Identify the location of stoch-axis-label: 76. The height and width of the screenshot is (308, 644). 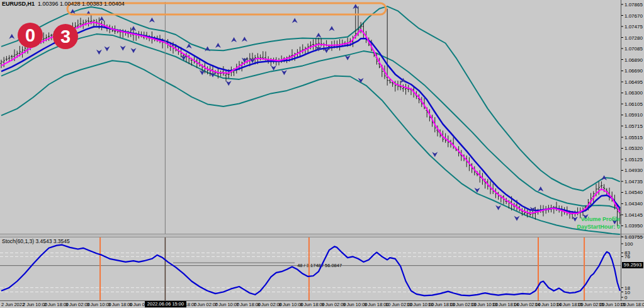
(627, 257).